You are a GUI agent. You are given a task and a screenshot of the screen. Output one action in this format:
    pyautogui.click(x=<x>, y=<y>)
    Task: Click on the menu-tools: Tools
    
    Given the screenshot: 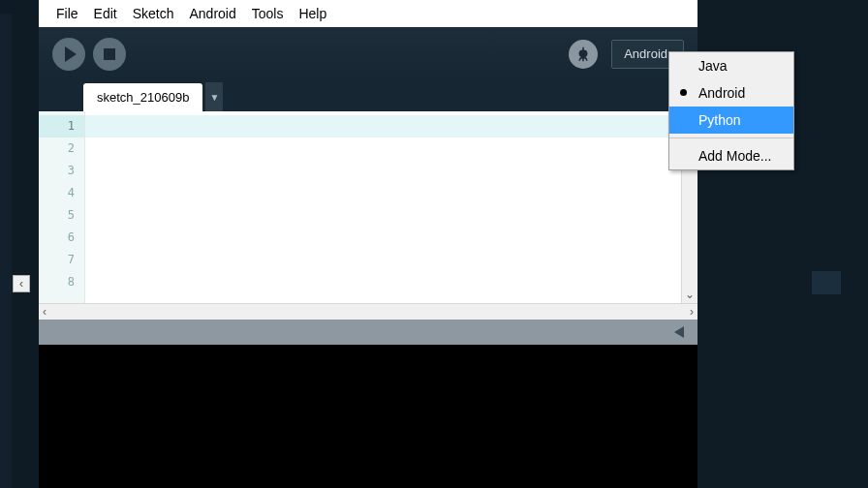 What is the action you would take?
    pyautogui.click(x=267, y=14)
    